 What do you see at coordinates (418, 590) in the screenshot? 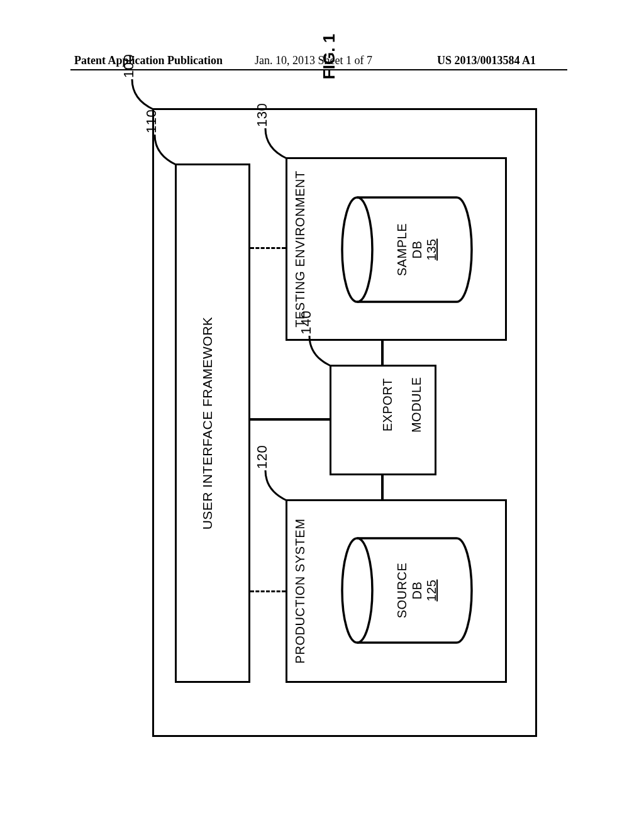
I see `source-db-label: SOURCE DB 125` at bounding box center [418, 590].